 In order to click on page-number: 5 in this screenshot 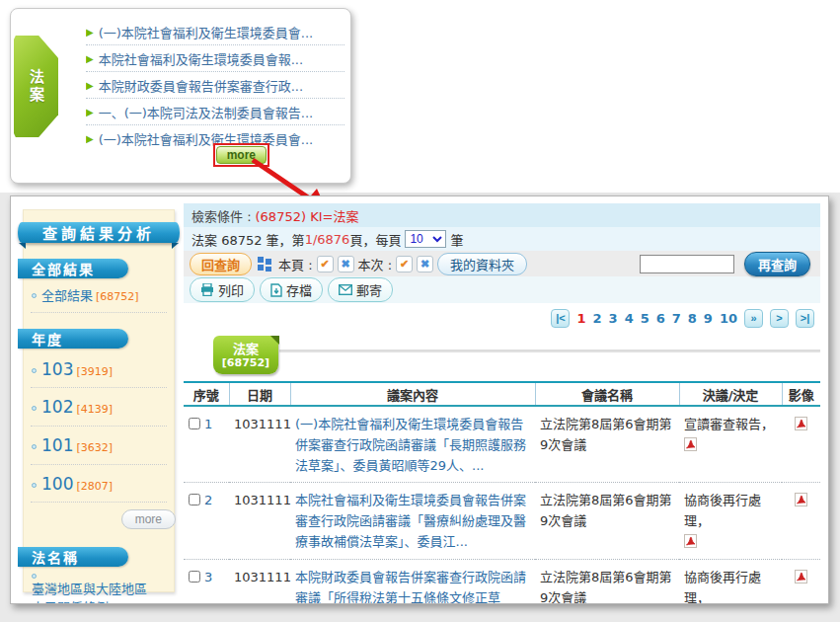, I will do `click(646, 318)`.